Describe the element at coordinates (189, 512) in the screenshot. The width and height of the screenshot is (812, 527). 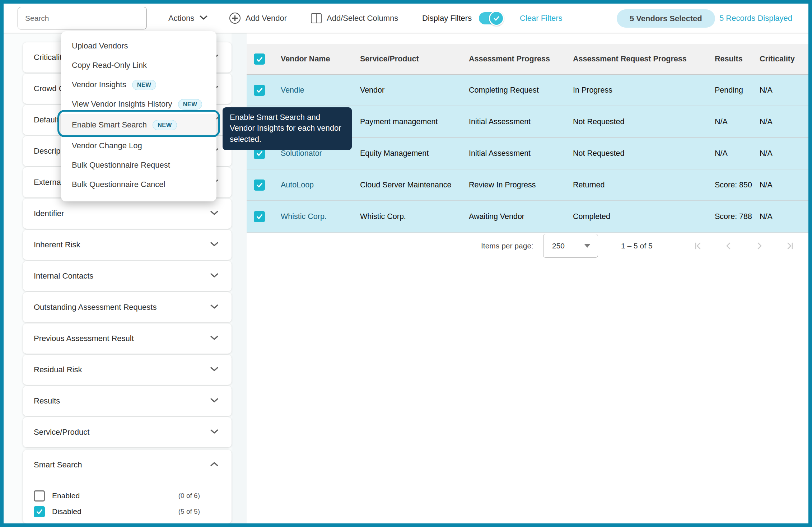
I see `disabled-count: (5 of 5)` at that location.